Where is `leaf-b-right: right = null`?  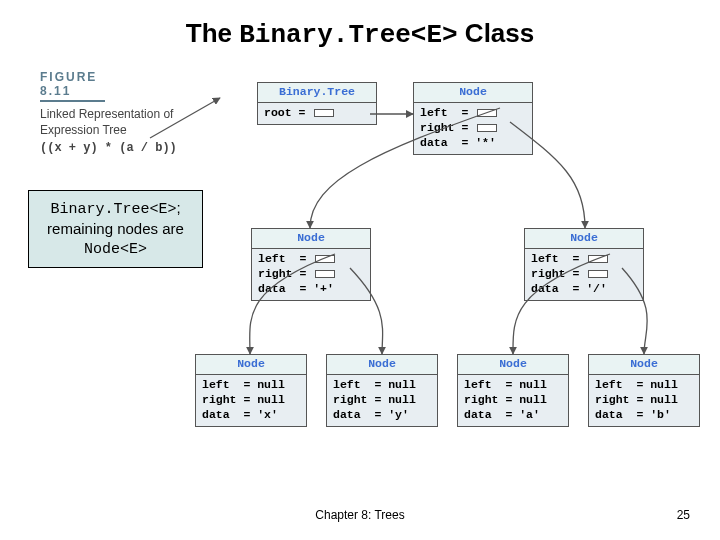
leaf-b-right: right = null is located at coordinates (644, 400).